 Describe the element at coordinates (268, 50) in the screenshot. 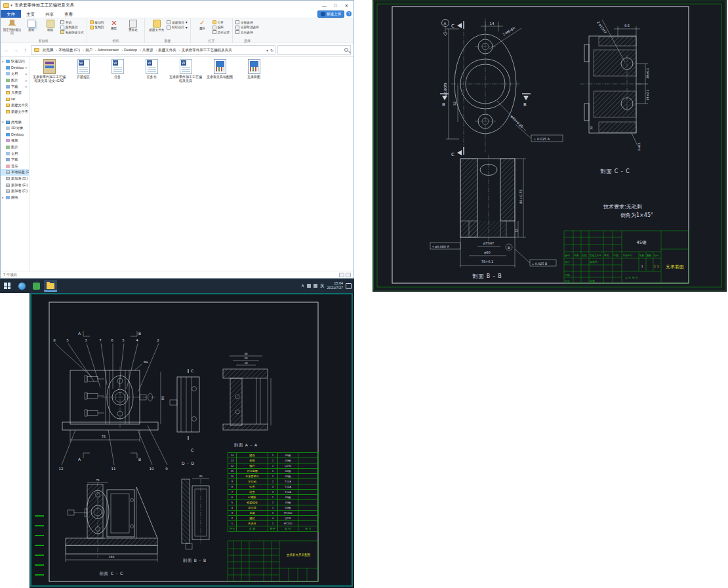

I see `address-dropdown-icon: ▾` at that location.